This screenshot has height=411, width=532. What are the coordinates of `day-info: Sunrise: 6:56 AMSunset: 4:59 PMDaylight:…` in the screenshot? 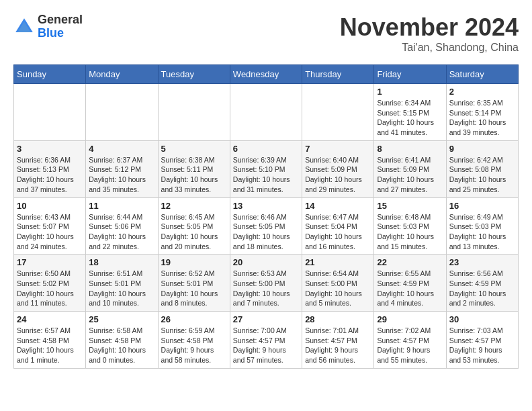 It's located at (482, 289).